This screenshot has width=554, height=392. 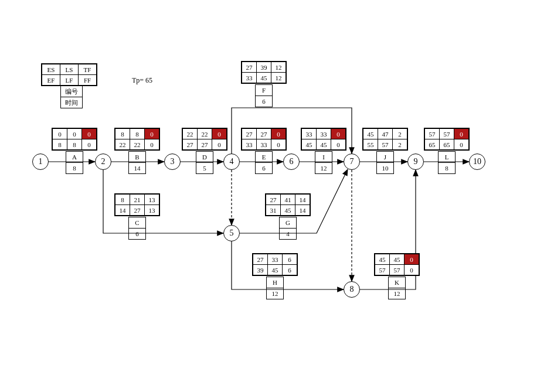 I want to click on ef: 55, so click(x=371, y=145).